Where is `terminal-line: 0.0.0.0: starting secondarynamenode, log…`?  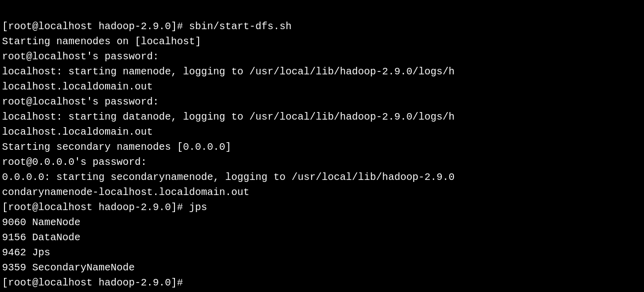 terminal-line: 0.0.0.0: starting secondarynamenode, log… is located at coordinates (322, 177).